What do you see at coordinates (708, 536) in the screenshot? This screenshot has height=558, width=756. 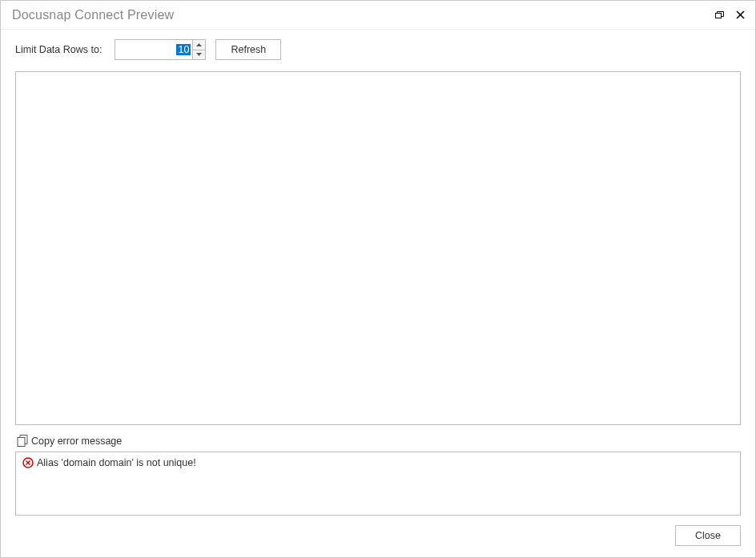 I see `close-button: Close` at bounding box center [708, 536].